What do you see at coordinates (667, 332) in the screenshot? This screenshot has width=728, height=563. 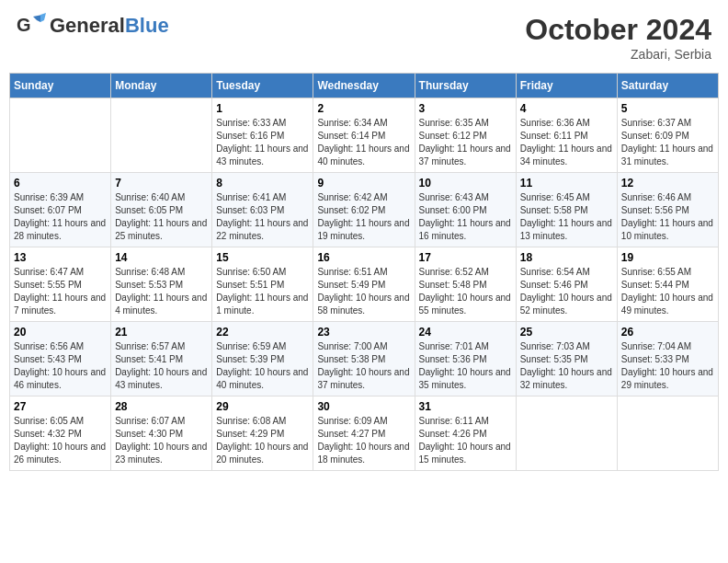 I see `day-number: 26` at bounding box center [667, 332].